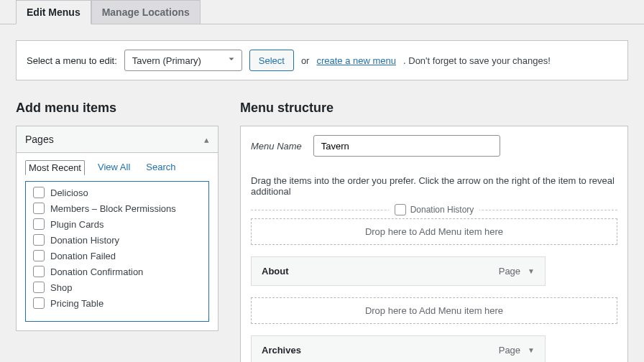  What do you see at coordinates (61, 287) in the screenshot?
I see `list-item-label: Shop` at bounding box center [61, 287].